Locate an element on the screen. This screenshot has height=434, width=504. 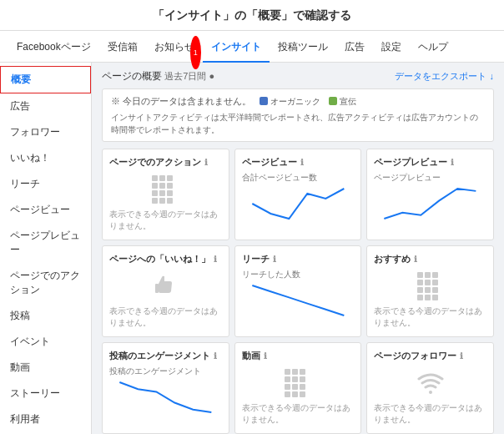
card-sub: ページプレビュー is located at coordinates (431, 178).